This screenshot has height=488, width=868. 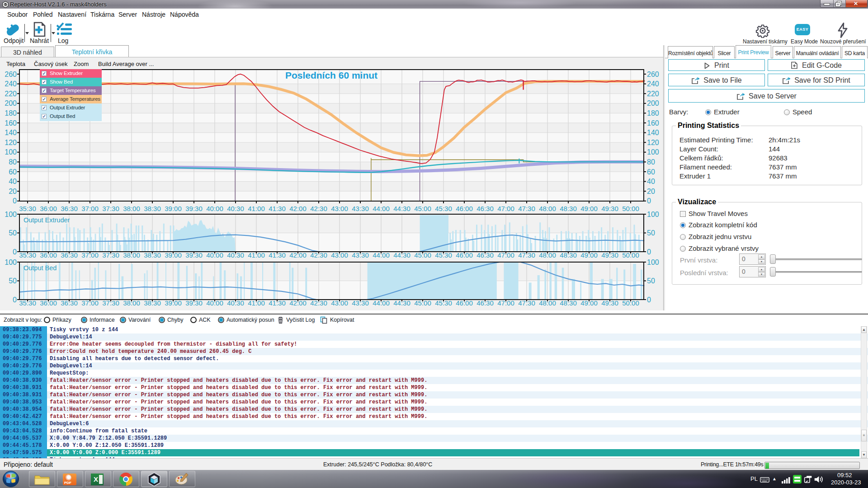 What do you see at coordinates (319, 209) in the screenshot?
I see `svg-text: 42:30` at bounding box center [319, 209].